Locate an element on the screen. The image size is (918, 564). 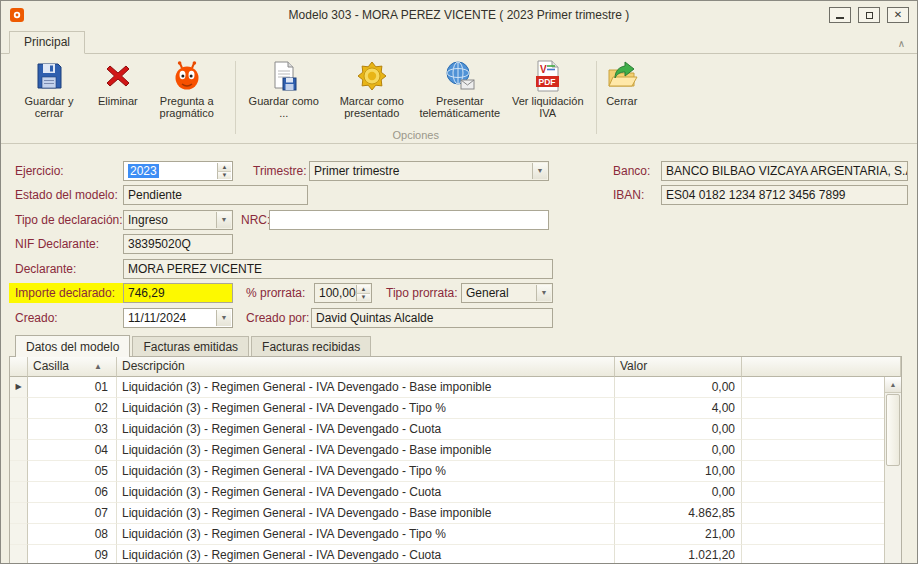
delete-button: Eliminar is located at coordinates (118, 84).